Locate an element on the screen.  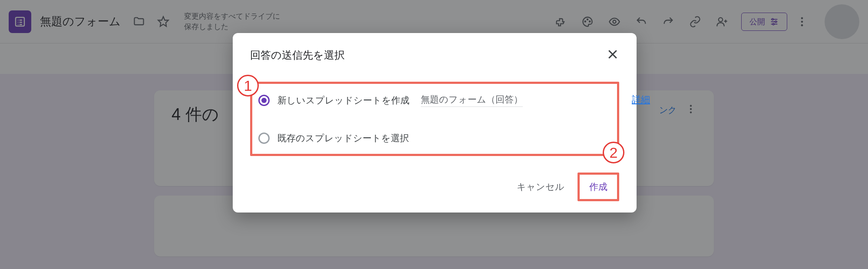
dialog-title: 回答の送信先を選択 is located at coordinates (297, 55).